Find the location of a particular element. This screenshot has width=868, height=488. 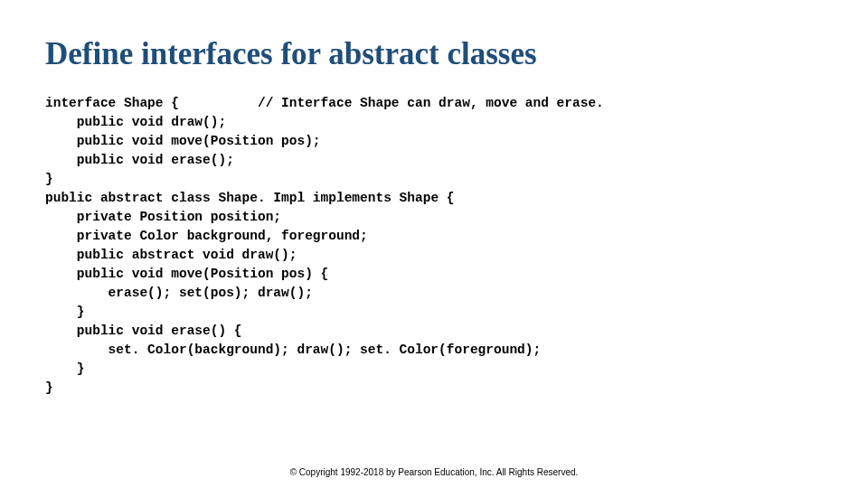

slide-title: Define interfaces for abstract classes is located at coordinates (434, 54).